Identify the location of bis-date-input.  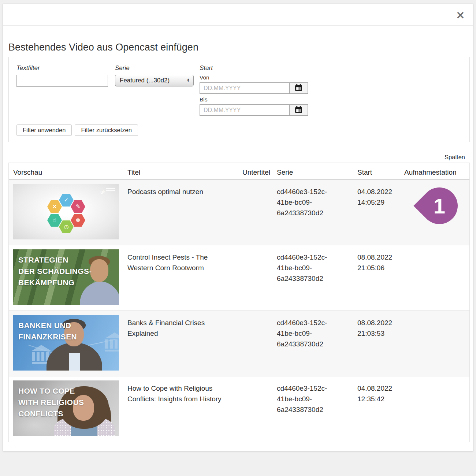
(245, 110).